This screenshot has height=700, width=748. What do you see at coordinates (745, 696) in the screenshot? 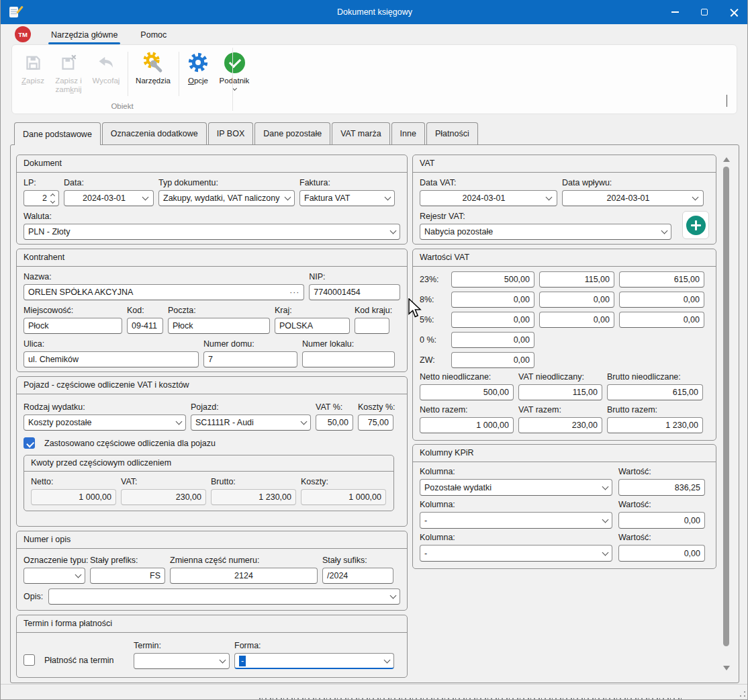
I see `resize-grip` at bounding box center [745, 696].